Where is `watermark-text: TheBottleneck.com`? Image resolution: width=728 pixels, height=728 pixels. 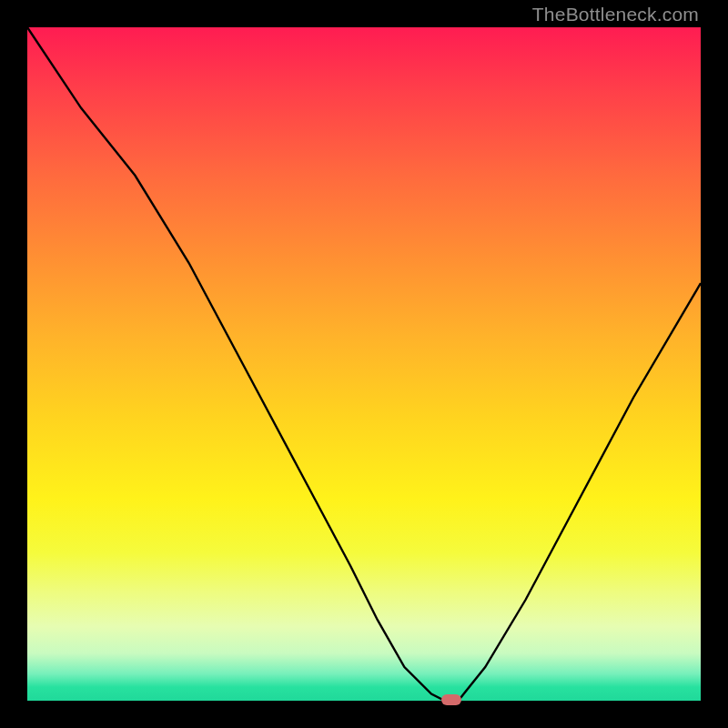
watermark-text: TheBottleneck.com is located at coordinates (615, 15).